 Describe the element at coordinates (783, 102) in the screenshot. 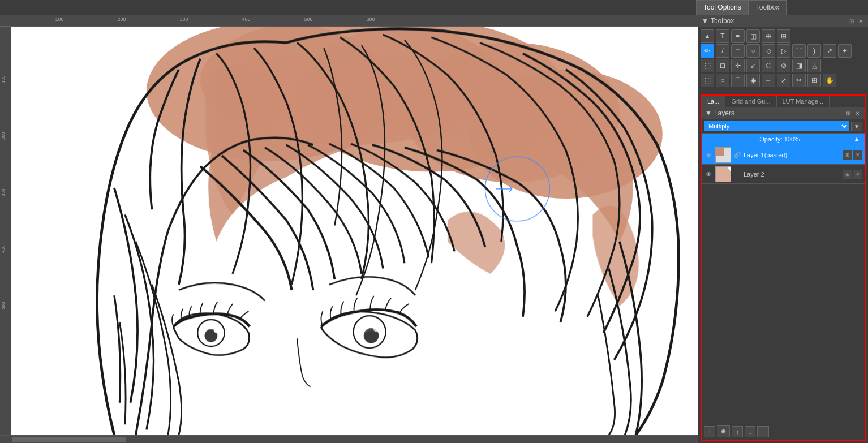

I see `layers-tabs: La... Grid and Gu... LUT Manage...` at that location.